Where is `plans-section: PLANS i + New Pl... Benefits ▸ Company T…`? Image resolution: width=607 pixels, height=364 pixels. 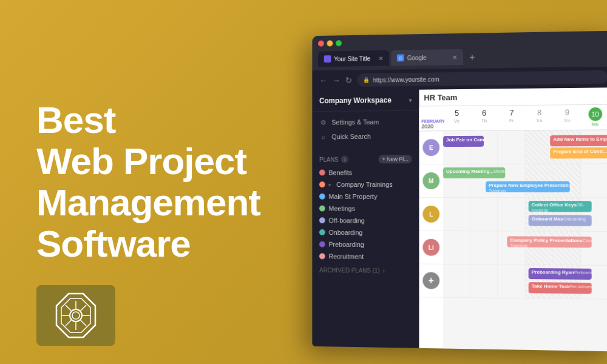 plans-section: PLANS i + New Pl... Benefits ▸ Company T… is located at coordinates (365, 207).